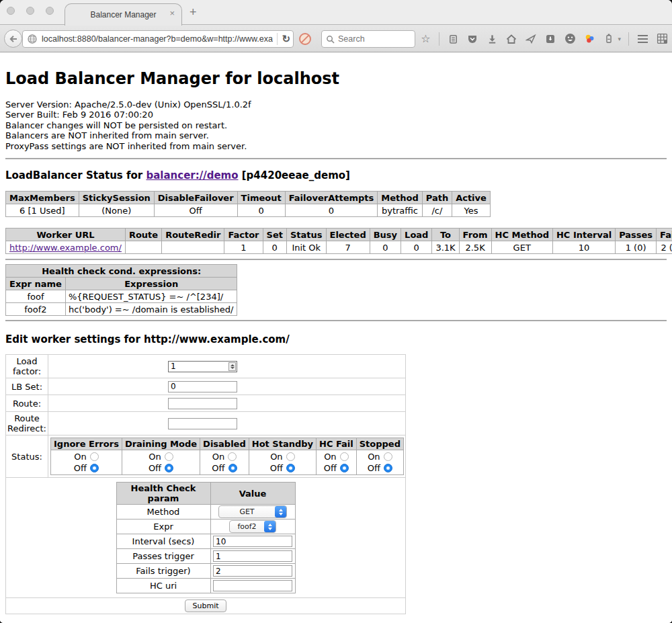 The image size is (672, 623). Describe the element at coordinates (122, 284) in the screenshot. I see `table-header-row: Expr name Expression` at that location.